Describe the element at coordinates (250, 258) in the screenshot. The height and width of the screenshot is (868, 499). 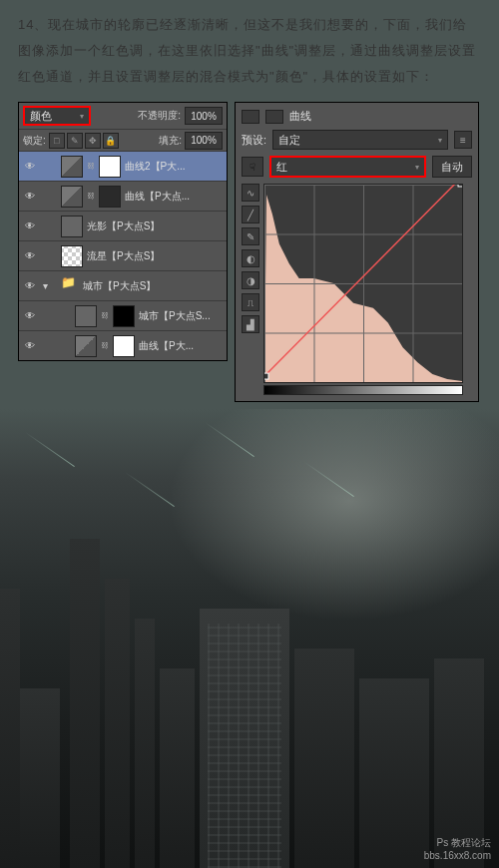
I see `black-point-icon: ◐` at that location.